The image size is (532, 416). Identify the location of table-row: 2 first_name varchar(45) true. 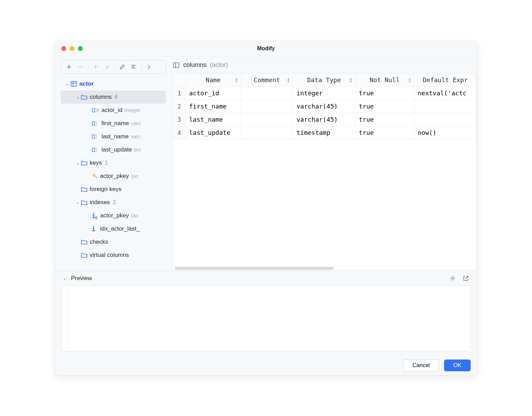
(325, 106).